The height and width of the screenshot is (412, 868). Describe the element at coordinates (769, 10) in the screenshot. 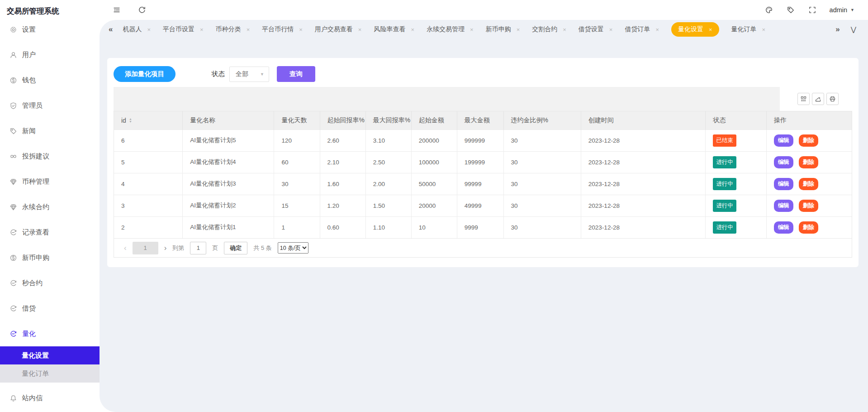

I see `palette-icon` at that location.